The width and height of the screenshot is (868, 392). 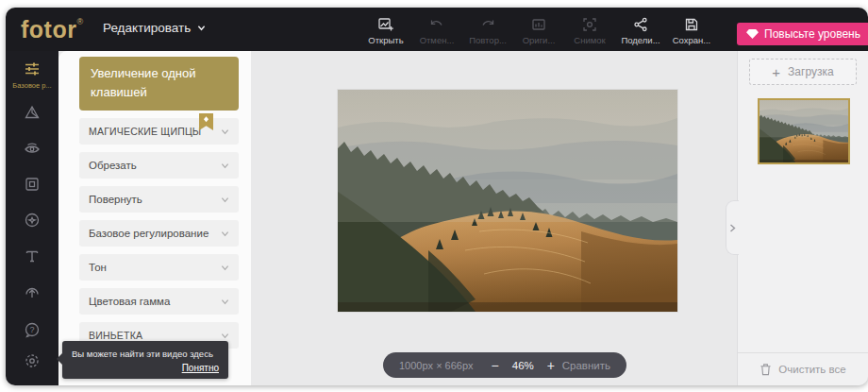 I want to click on settings-button, so click(x=32, y=363).